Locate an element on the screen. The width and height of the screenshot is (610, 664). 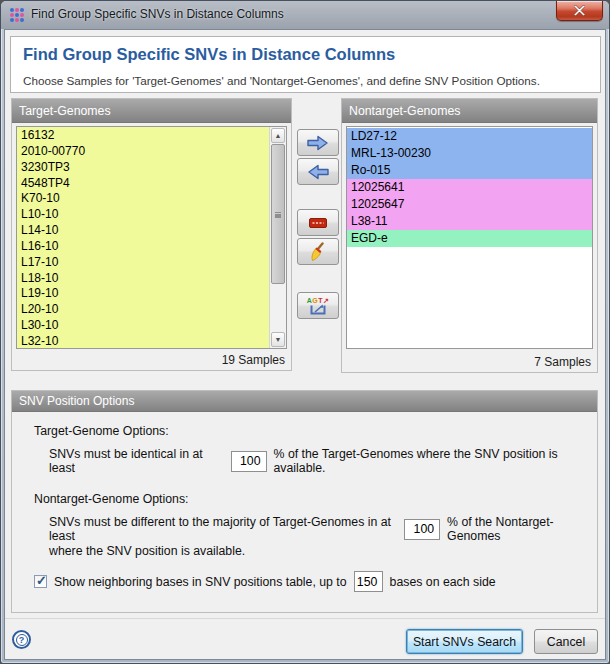
target-rule-row: SNVs must be identical in at least % of … is located at coordinates (323, 461).